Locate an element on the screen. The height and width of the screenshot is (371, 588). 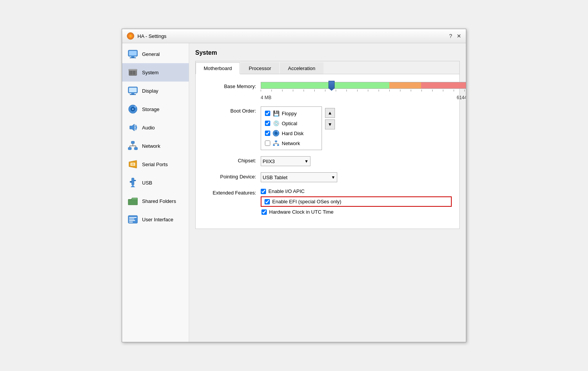
memory-slider-track is located at coordinates (363, 85).